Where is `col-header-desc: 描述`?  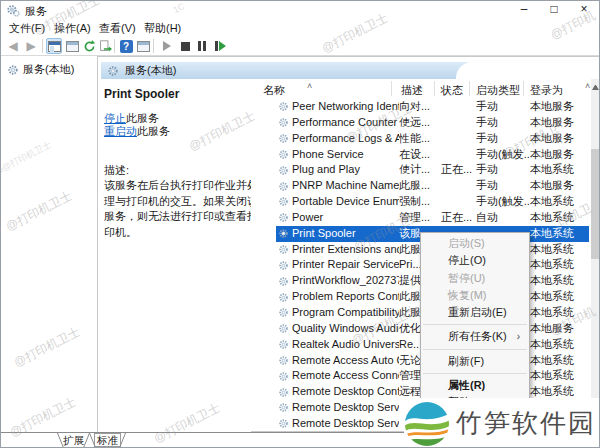 col-header-desc: 描述 is located at coordinates (412, 90).